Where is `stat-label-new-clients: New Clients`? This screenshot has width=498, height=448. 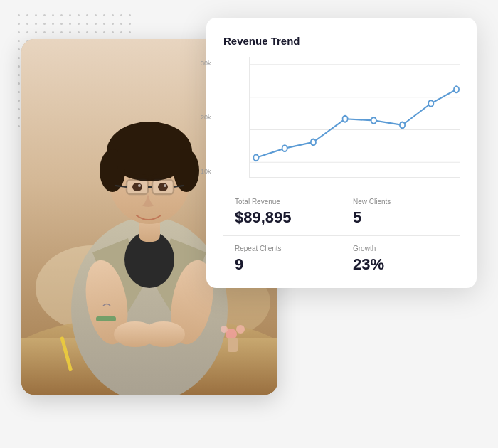 stat-label-new-clients: New Clients is located at coordinates (401, 202).